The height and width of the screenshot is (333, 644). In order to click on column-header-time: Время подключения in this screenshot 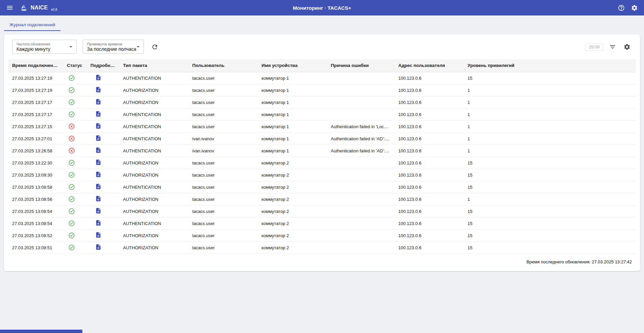, I will do `click(36, 66)`.